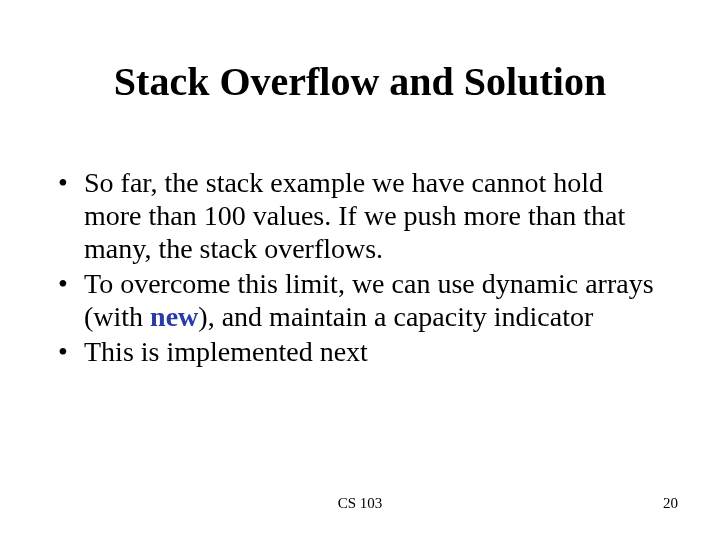 The width and height of the screenshot is (720, 540). I want to click on bullet-text: So far, the stack example we have cannot…, so click(354, 216).